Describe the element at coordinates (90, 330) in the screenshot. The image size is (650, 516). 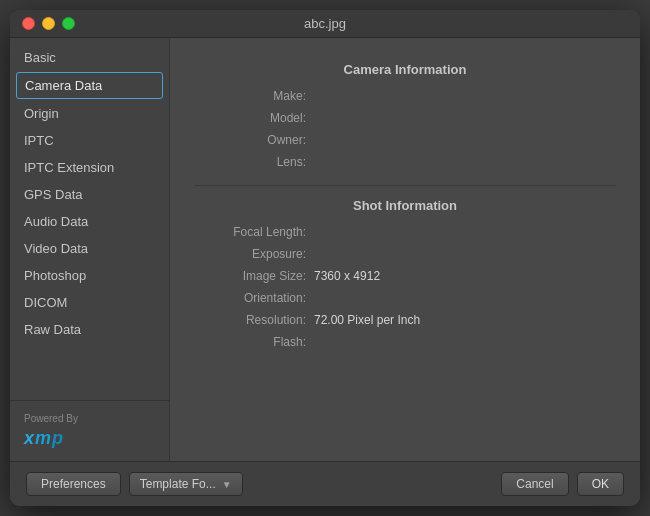
I see `sidebar-item-raw-data: Raw Data` at that location.